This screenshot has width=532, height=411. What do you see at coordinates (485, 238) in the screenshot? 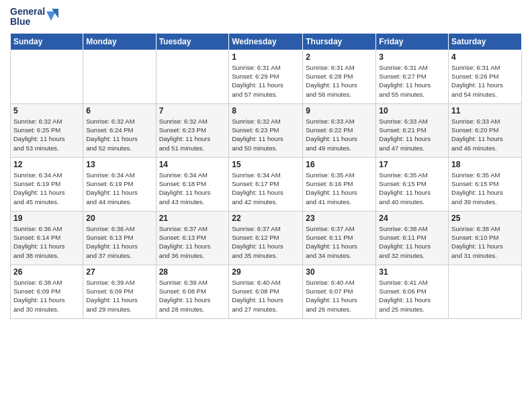
I see `calendar-cell: 25Sunrise: 6:38 AM Sunset: 6:10 PM Dayli…` at bounding box center [485, 238].